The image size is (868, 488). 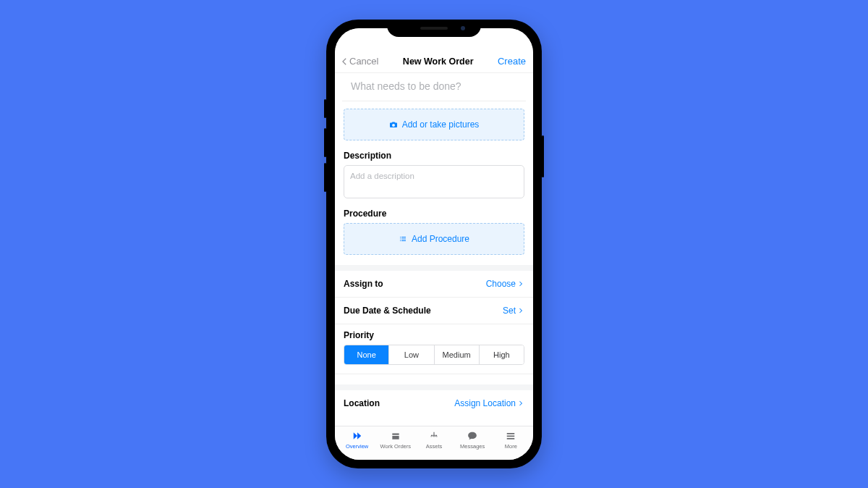 I want to click on page-title: New Work Order, so click(x=438, y=62).